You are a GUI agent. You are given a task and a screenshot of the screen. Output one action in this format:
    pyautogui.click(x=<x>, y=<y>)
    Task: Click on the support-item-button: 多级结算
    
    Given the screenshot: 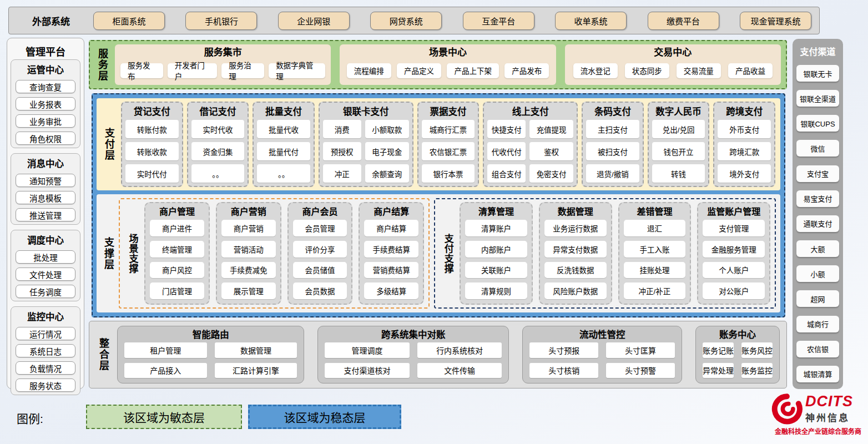 What is the action you would take?
    pyautogui.click(x=391, y=291)
    